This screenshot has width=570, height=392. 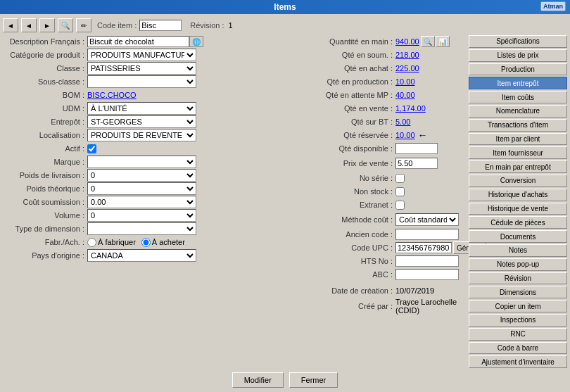 What do you see at coordinates (428, 42) in the screenshot?
I see `qte-main-search: 🔍` at bounding box center [428, 42].